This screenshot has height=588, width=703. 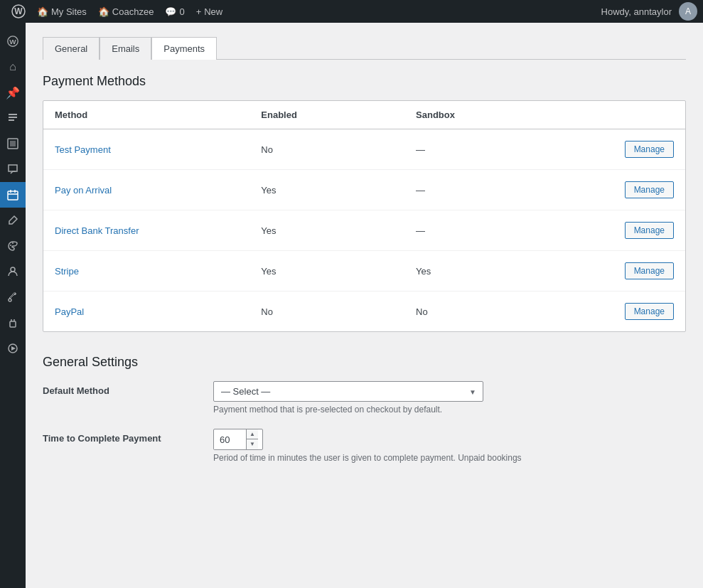 I want to click on spinner-down-button: ▼, so click(x=252, y=444).